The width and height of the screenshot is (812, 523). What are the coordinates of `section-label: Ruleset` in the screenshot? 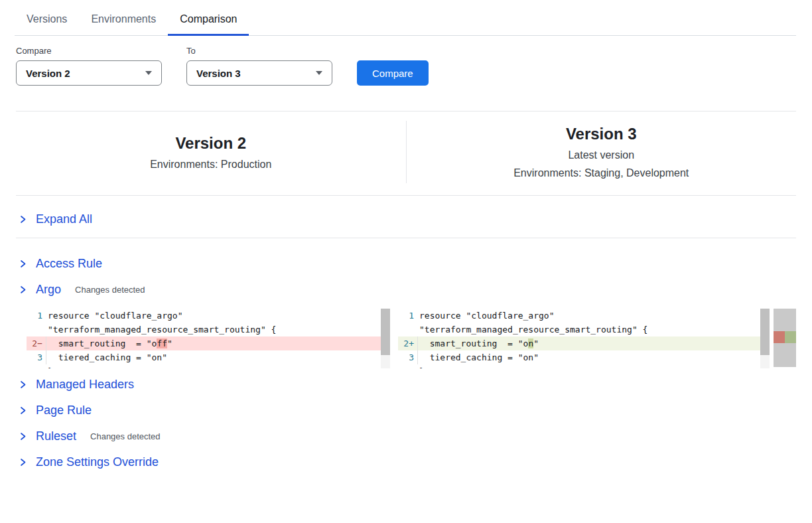 It's located at (56, 437).